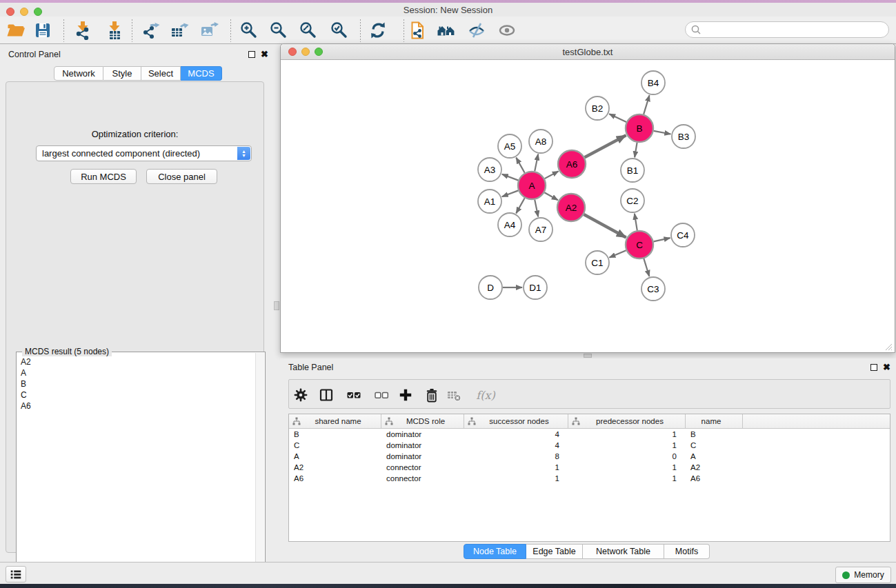  Describe the element at coordinates (137, 395) in the screenshot. I see `mcds-result-item: C` at that location.